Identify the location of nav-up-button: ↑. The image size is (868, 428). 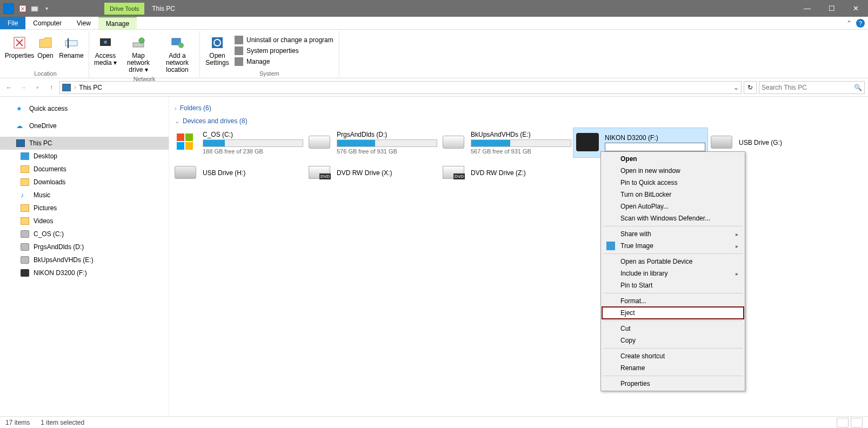
(51, 88).